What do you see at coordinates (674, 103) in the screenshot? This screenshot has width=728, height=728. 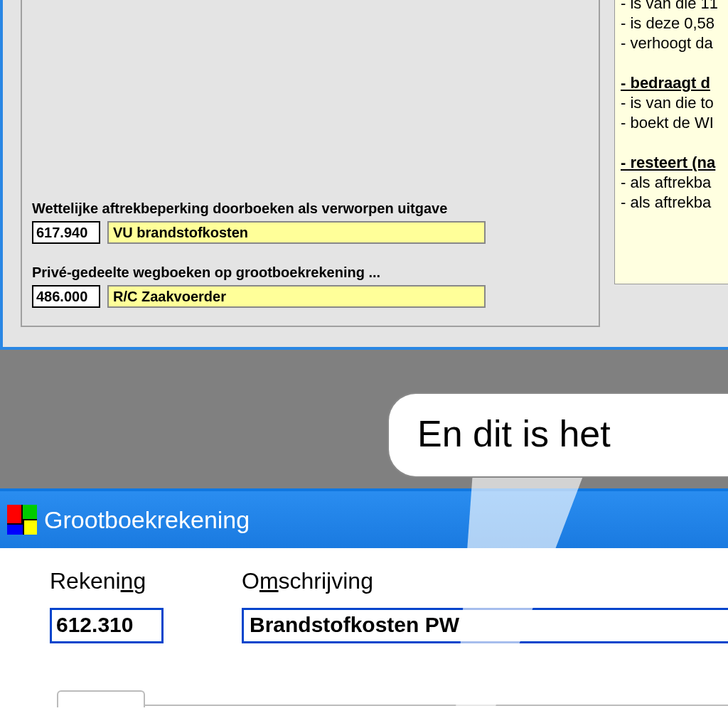 I see `note-line: - is van die to` at bounding box center [674, 103].